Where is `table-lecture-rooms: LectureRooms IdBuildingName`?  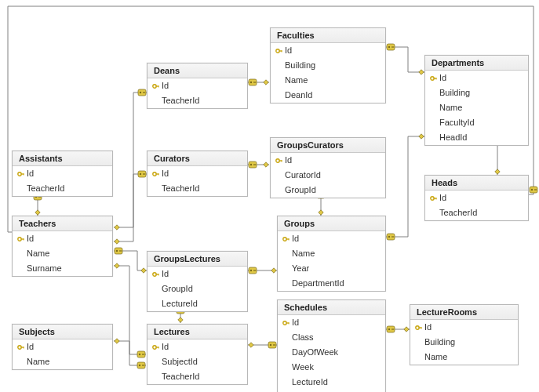
table-lecture-rooms: LectureRooms IdBuildingName is located at coordinates (464, 335).